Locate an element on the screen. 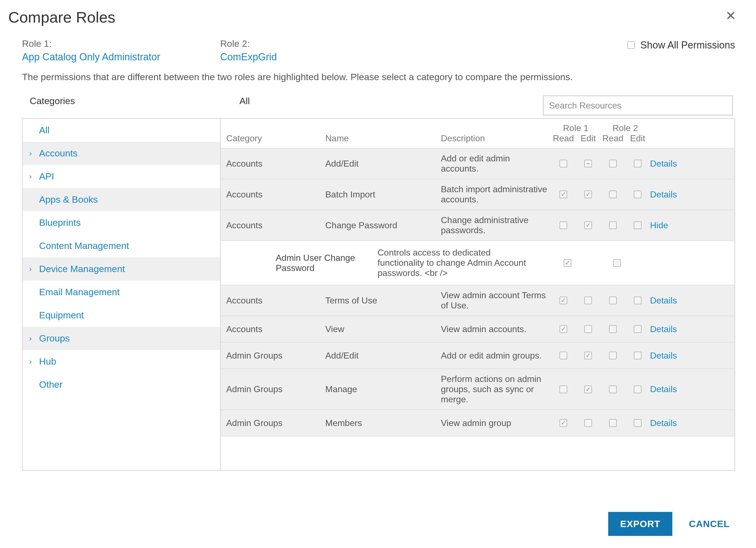  sidebar-item: ›Other is located at coordinates (121, 385).